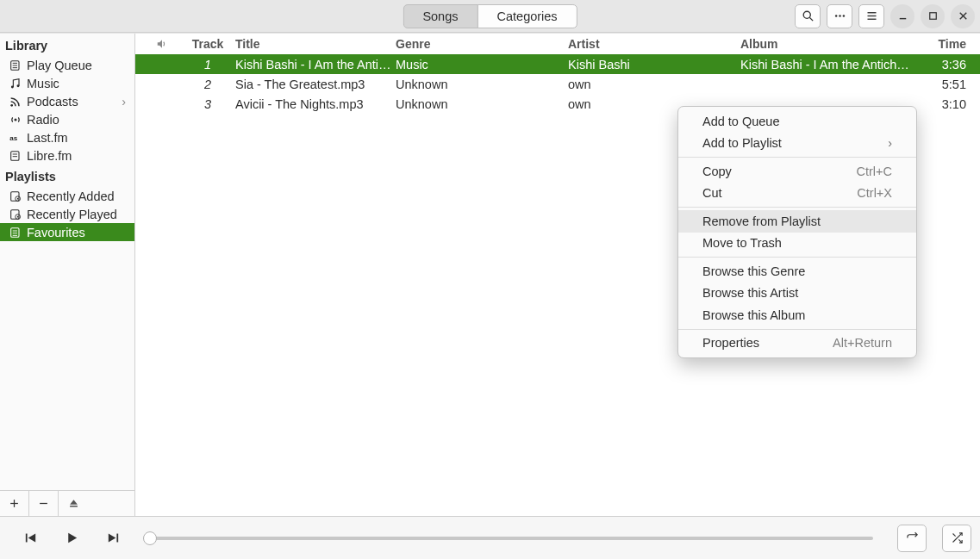 The width and height of the screenshot is (980, 559). Describe the element at coordinates (30, 538) in the screenshot. I see `previous-button` at that location.